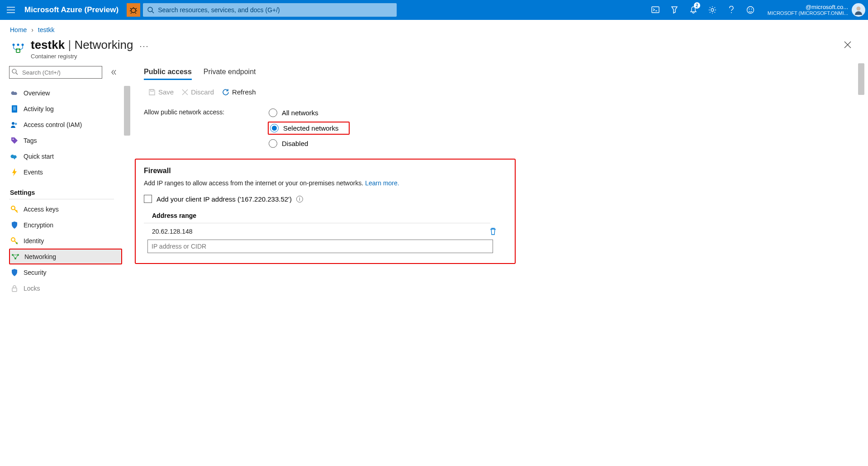  What do you see at coordinates (74, 10) in the screenshot?
I see `portal-brand: Microsoft Azure (Preview)` at bounding box center [74, 10].